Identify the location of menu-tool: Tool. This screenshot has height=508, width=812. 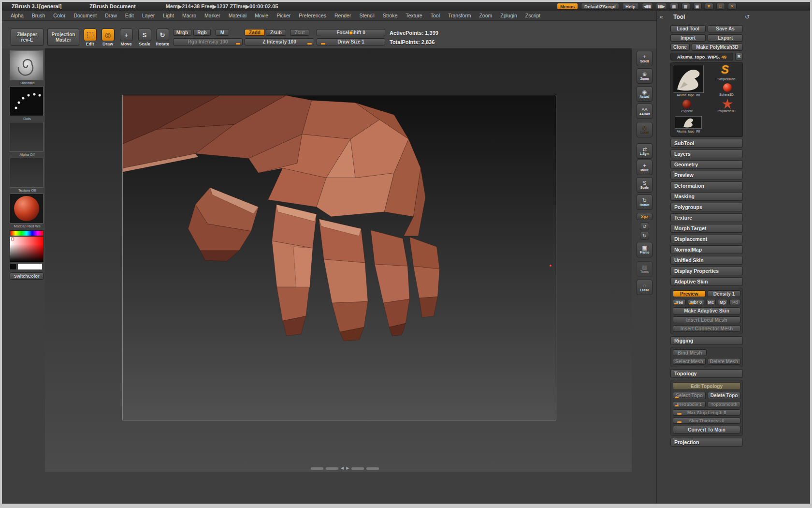
(435, 15).